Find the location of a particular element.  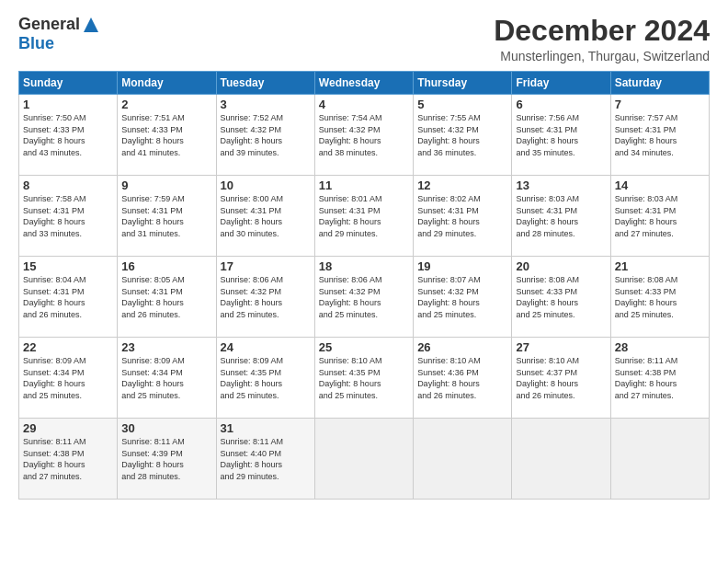

day-info: Sunrise: 7:55 AM Sunset: 4:32 PM Dayligh… is located at coordinates (462, 135).